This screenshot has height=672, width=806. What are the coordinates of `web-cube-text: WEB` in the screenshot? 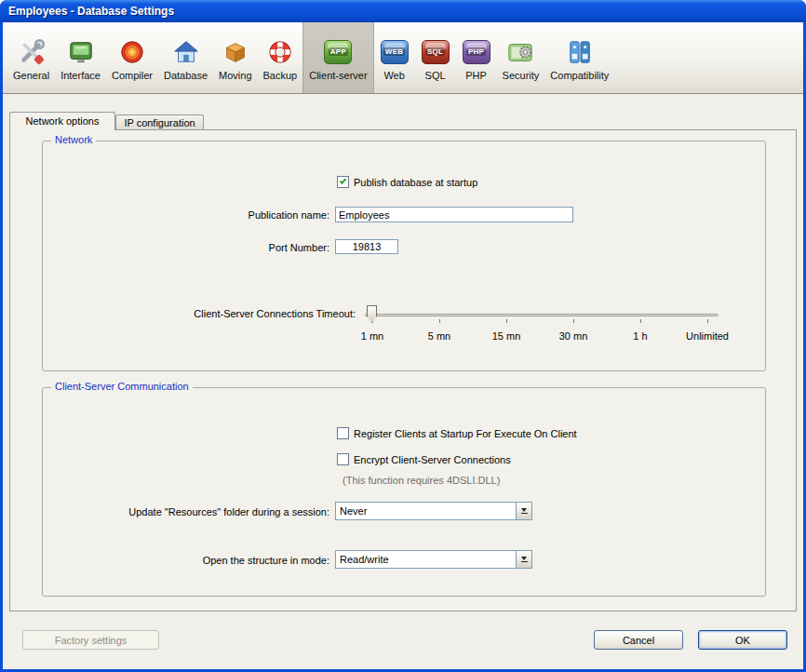 It's located at (395, 52).